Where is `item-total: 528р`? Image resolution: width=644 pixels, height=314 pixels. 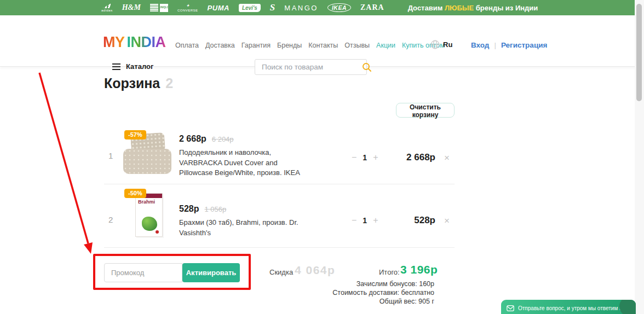
item-total: 528р is located at coordinates (412, 220).